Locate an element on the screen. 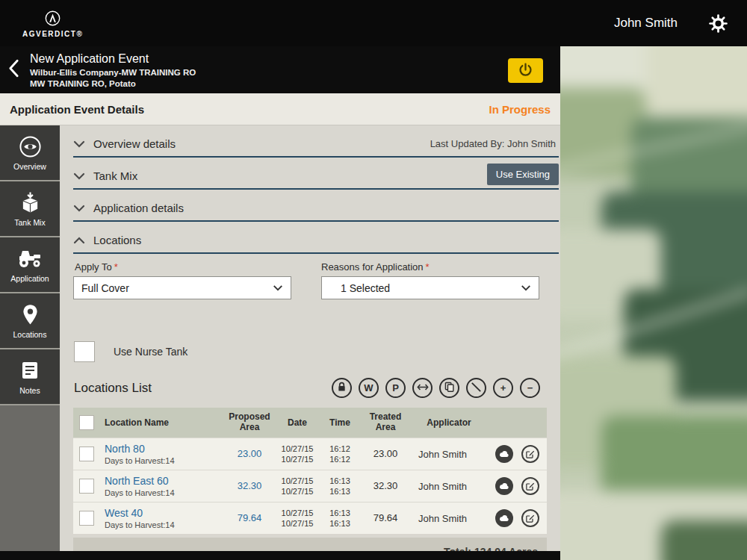 The height and width of the screenshot is (560, 747). section-label: Tank Mix is located at coordinates (115, 176).